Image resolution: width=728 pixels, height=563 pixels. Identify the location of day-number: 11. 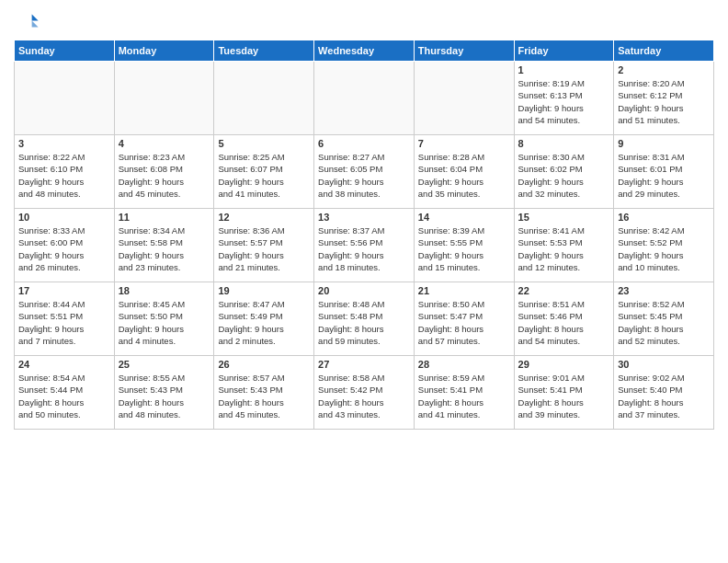
(165, 217).